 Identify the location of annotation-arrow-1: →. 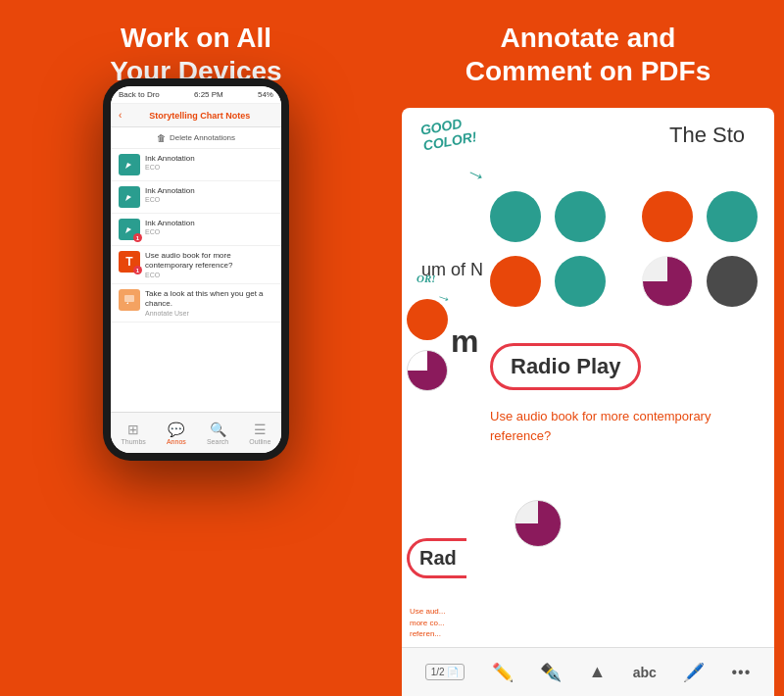
(476, 174).